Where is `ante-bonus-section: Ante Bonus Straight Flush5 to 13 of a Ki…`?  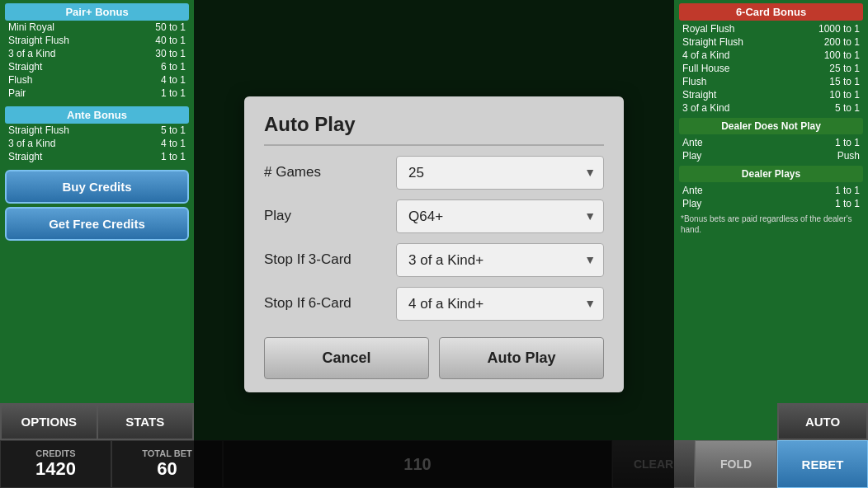 ante-bonus-section: Ante Bonus Straight Flush5 to 13 of a Ki… is located at coordinates (97, 135).